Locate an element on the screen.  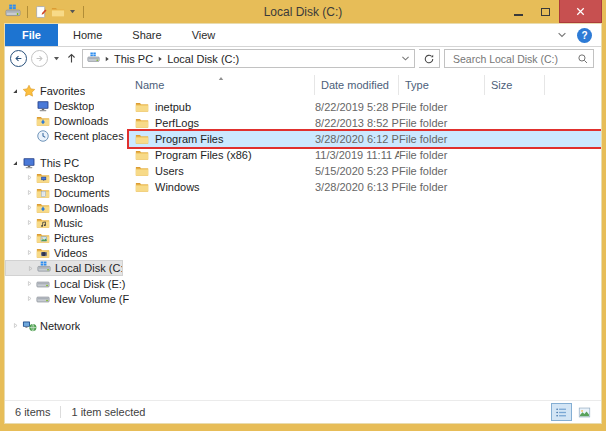
sidebar-item-videos: Videos is located at coordinates (67, 252).